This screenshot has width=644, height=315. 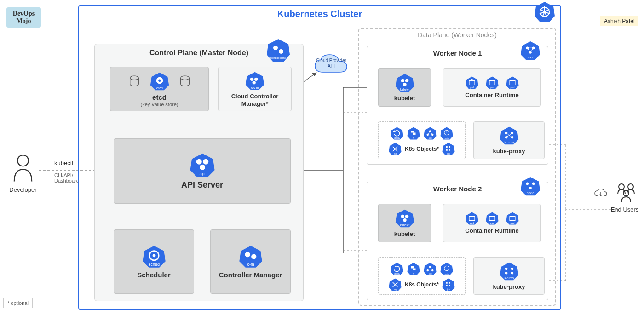 I want to click on end-users-icon, so click(x=626, y=194).